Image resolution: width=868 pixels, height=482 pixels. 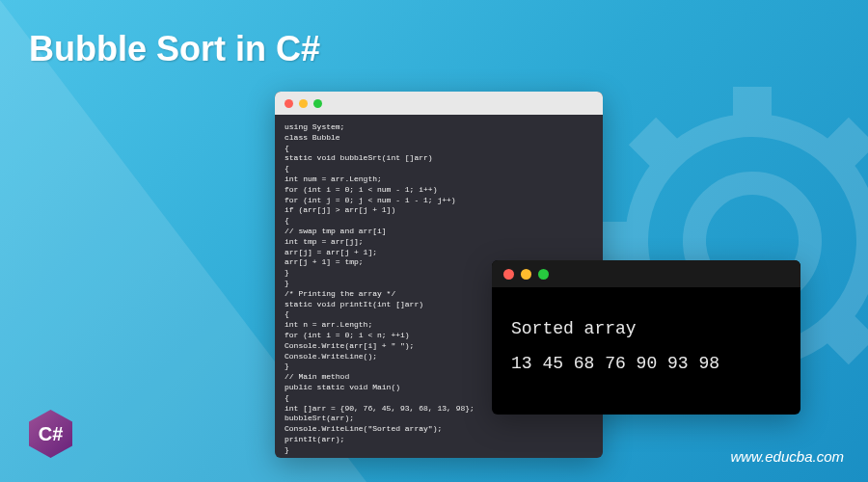 I want to click on website-url: www.educba.com, so click(x=787, y=457).